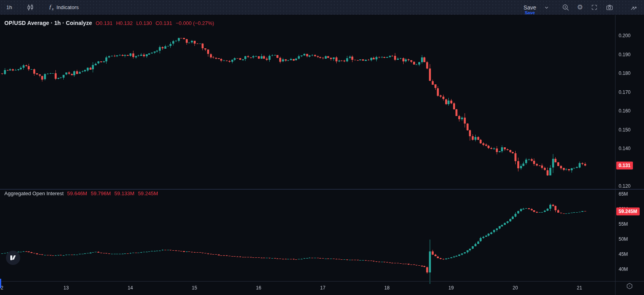 Image resolution: width=644 pixels, height=295 pixels. Describe the element at coordinates (258, 288) in the screenshot. I see `time-axis-label: 16` at that location.